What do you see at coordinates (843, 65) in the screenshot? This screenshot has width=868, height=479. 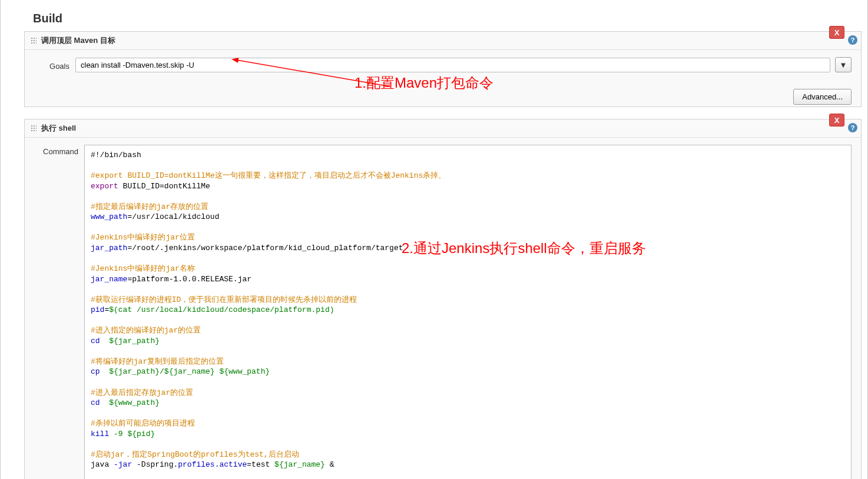 I see `goals-dropdown-button: ▼` at bounding box center [843, 65].